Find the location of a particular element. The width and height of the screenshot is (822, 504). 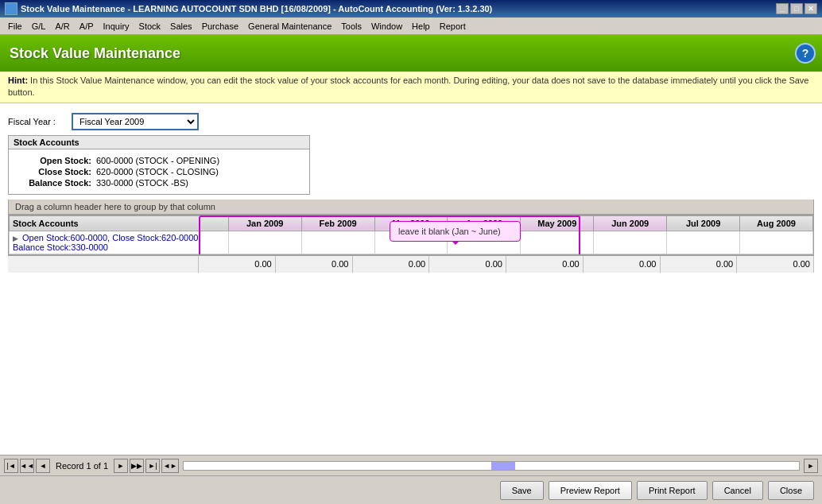

minimize-button: _ is located at coordinates (782, 9).